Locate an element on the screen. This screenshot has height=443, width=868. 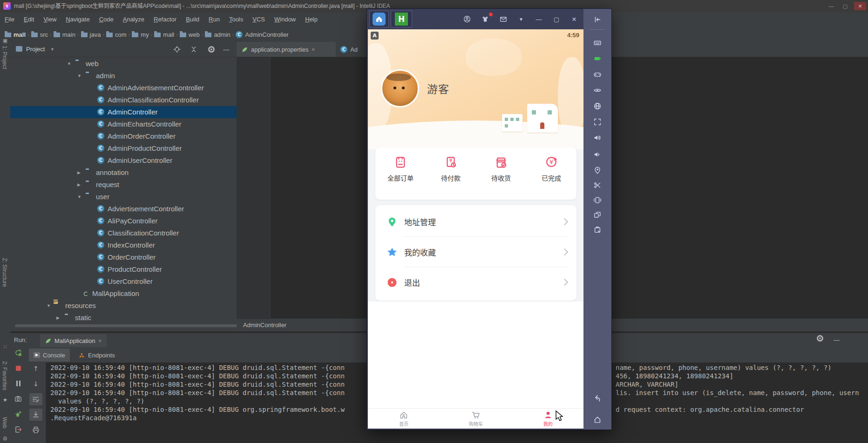
account-icon is located at coordinates (467, 19).